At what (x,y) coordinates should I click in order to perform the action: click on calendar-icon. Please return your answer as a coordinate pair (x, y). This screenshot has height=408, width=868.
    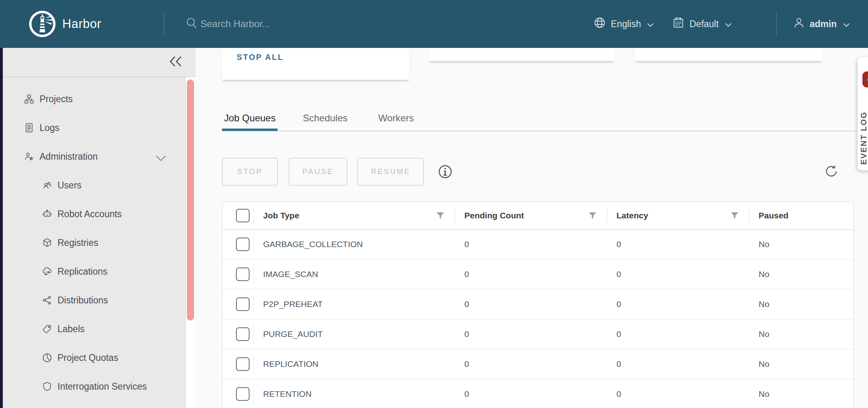
    Looking at the image, I should click on (678, 24).